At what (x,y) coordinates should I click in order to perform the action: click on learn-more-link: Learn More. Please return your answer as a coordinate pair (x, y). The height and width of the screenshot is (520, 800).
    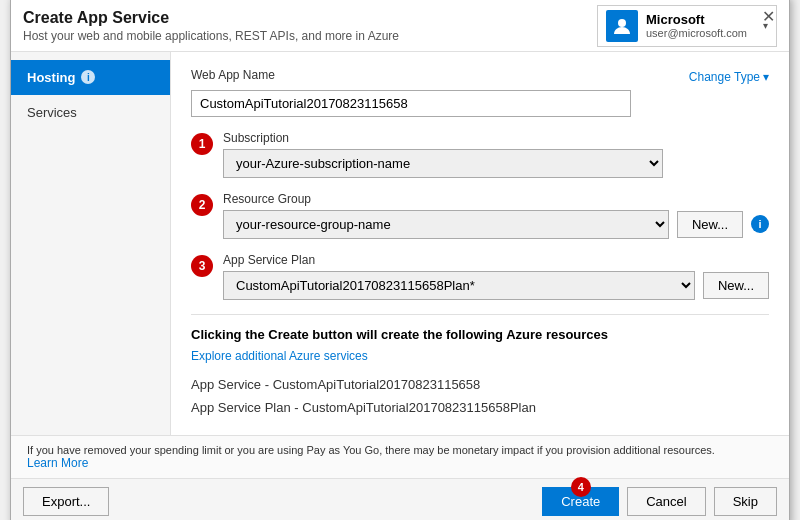
    Looking at the image, I should click on (58, 463).